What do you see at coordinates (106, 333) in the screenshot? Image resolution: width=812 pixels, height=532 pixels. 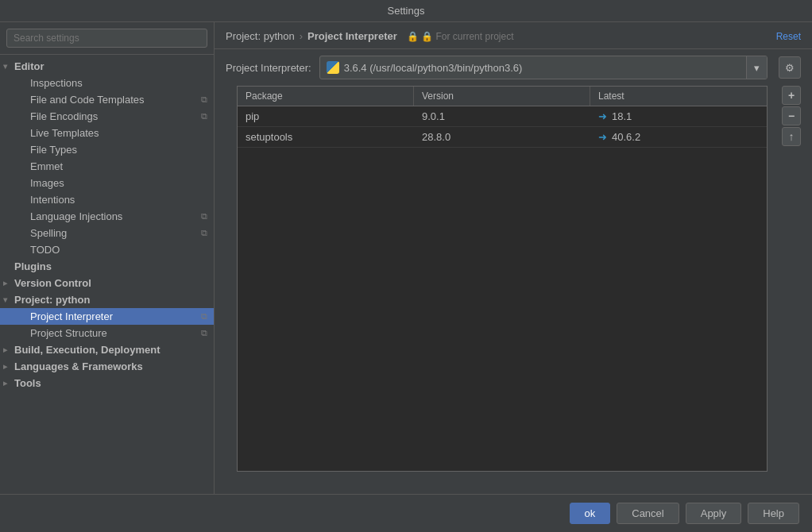 I see `sidebar-item-project-structure: Project Structure ⧉` at bounding box center [106, 333].